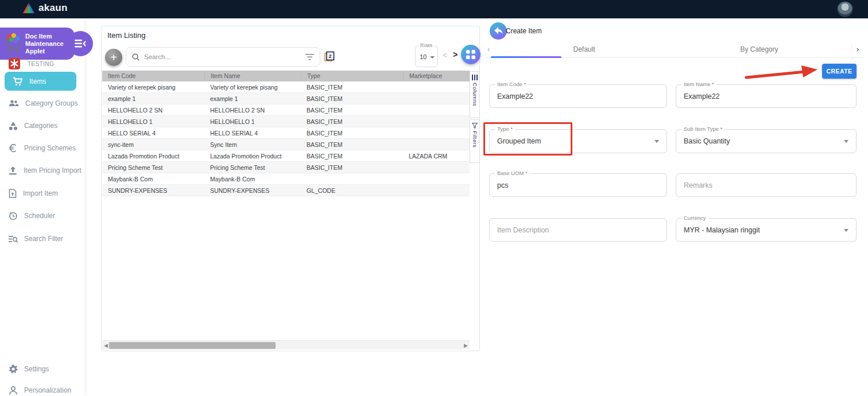 The image size is (868, 396). I want to click on table-row: example 1 example 1 BASIC_ITEM, so click(286, 99).